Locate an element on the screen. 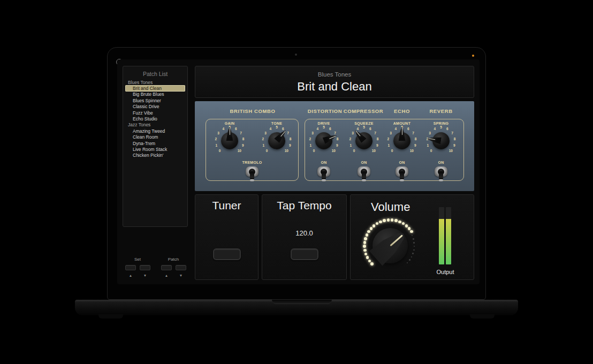  compressor-on-label: ON is located at coordinates (364, 163).